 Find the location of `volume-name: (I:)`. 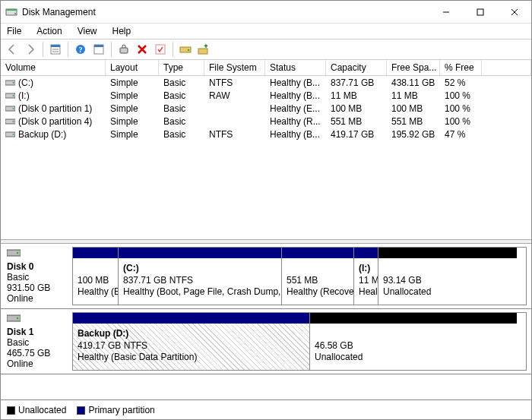

volume-name: (I:) is located at coordinates (24, 96).